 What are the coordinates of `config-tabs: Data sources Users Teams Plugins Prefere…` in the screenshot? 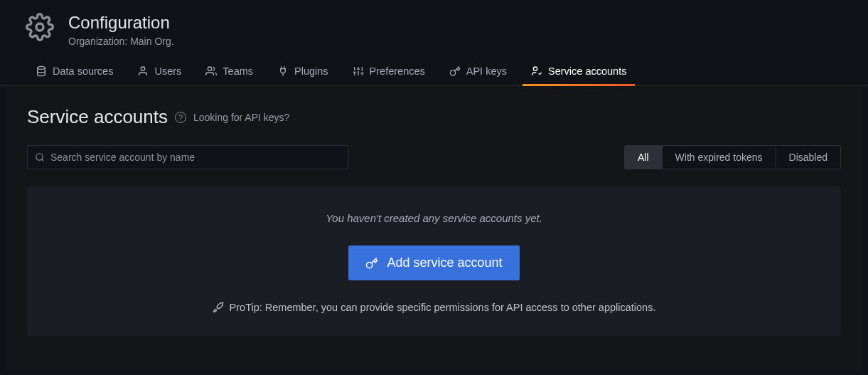 It's located at (434, 70).